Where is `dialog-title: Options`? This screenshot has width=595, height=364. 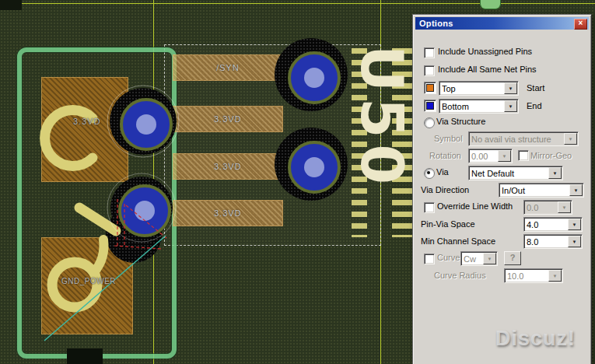
dialog-title: Options is located at coordinates (436, 23).